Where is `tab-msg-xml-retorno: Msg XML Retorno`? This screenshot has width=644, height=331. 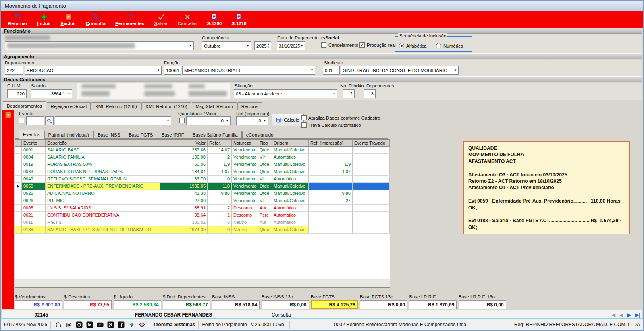 tab-msg-xml-retorno: Msg XML Retorno is located at coordinates (214, 106).